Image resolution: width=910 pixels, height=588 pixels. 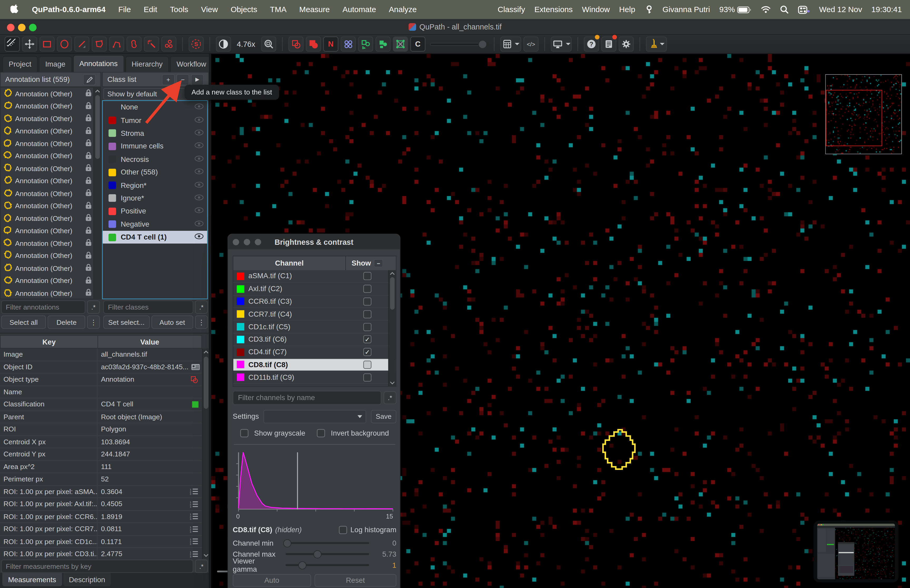 What do you see at coordinates (155, 146) in the screenshot?
I see `class-row-immune-cells: Immune cells` at bounding box center [155, 146].